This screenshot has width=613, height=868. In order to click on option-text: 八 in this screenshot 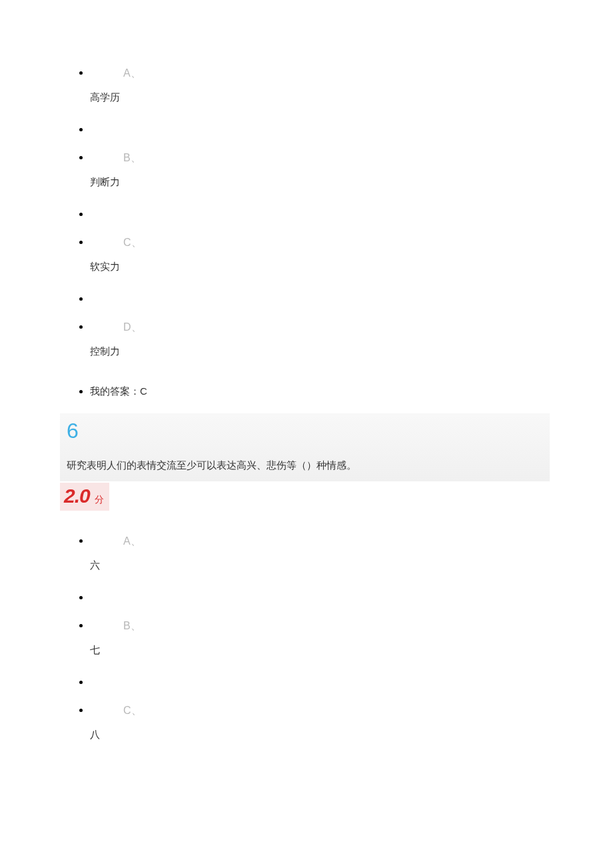, I will do `click(320, 735)`.